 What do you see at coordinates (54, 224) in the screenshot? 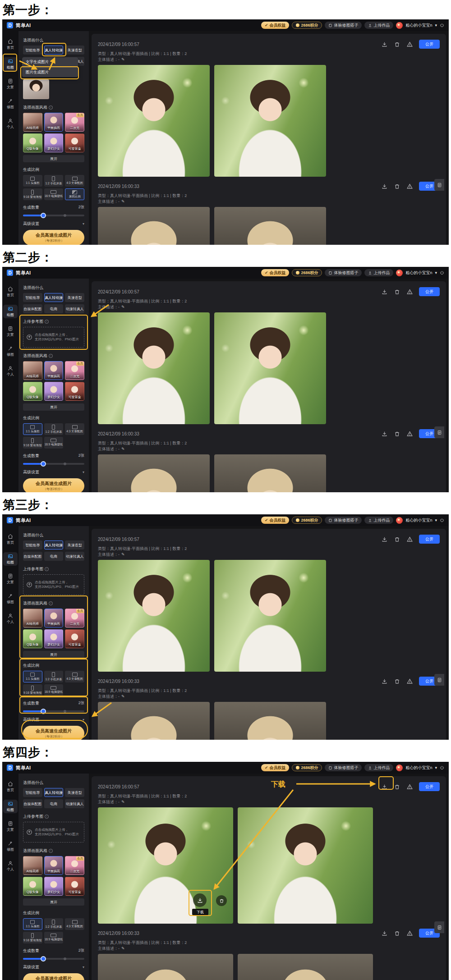
I see `advanced-settings: 高级设置 ▾` at bounding box center [54, 224].